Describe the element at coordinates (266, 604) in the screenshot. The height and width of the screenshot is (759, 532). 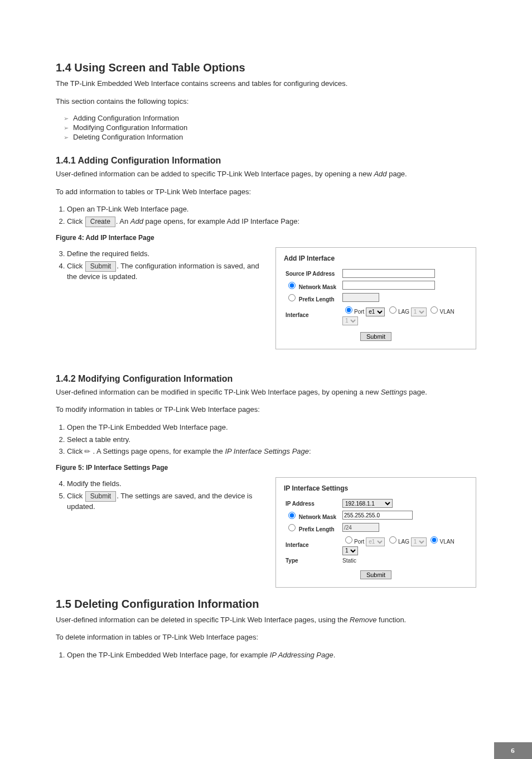
I see `heading-1-5: 1.5 Deleting Configuration Information` at that location.